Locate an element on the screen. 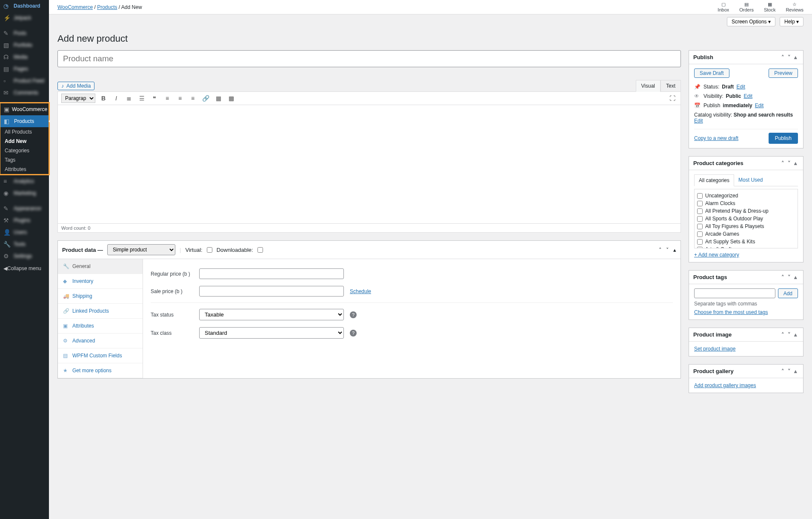 This screenshot has height=519, width=812. pdata-tab-shipping: 🚚Shipping is located at coordinates (100, 296).